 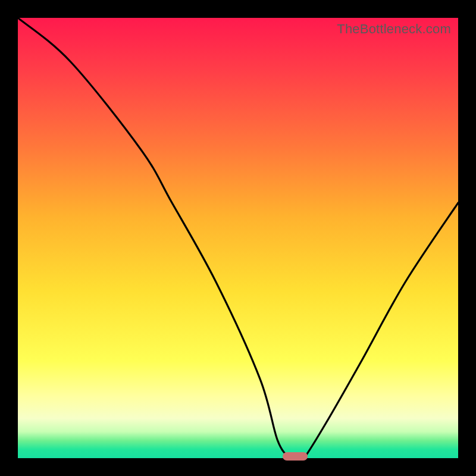 What do you see at coordinates (295, 456) in the screenshot?
I see `optimal-marker` at bounding box center [295, 456].